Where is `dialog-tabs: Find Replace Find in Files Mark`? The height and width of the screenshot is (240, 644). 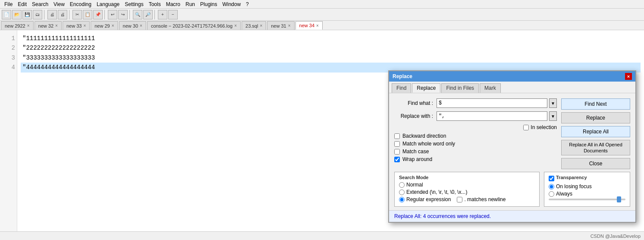
dialog-tabs: Find Replace Find in Files Mark is located at coordinates (512, 87).